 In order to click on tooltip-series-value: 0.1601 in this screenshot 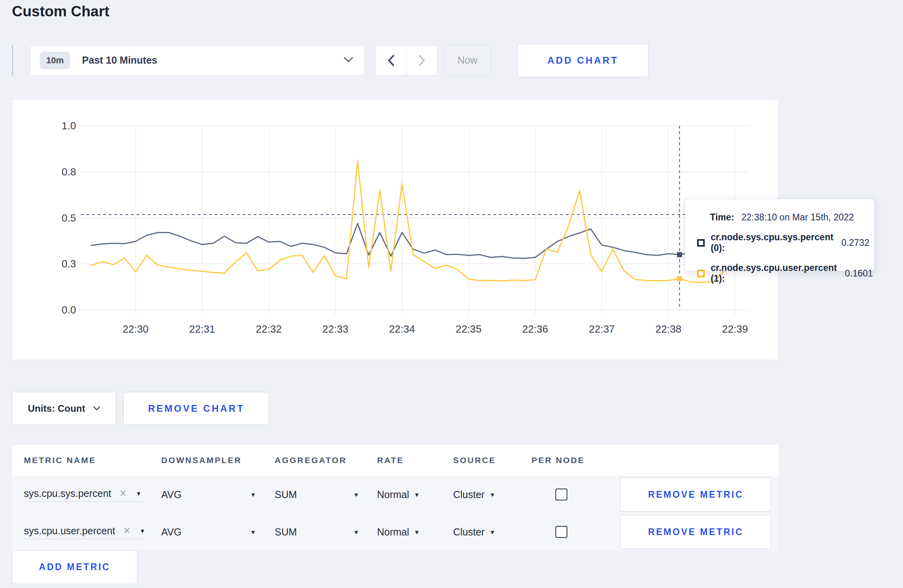, I will do `click(859, 274)`.